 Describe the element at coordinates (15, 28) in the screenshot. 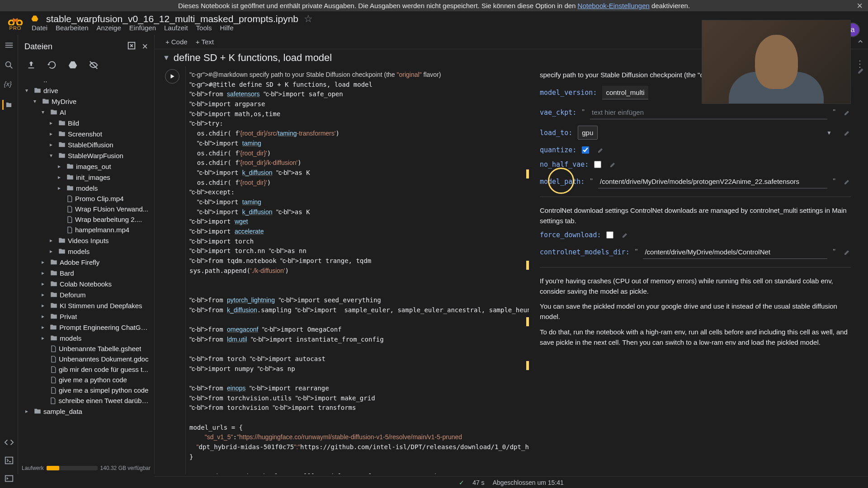

I see `pro-badge: PRO` at that location.